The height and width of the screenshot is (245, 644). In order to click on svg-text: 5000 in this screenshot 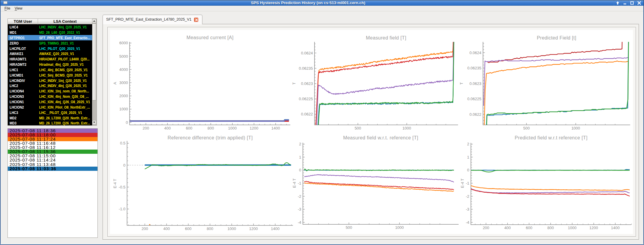, I will do `click(124, 56)`.